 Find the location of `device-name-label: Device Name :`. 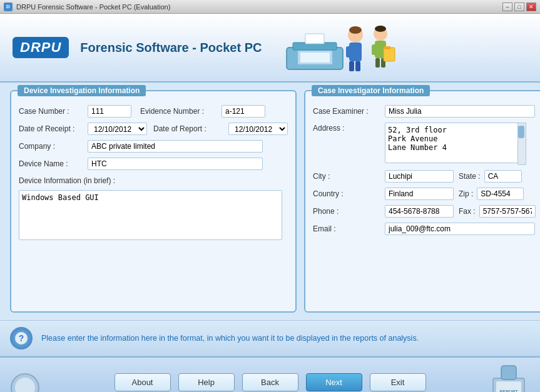

device-name-label: Device Name : is located at coordinates (53, 164).